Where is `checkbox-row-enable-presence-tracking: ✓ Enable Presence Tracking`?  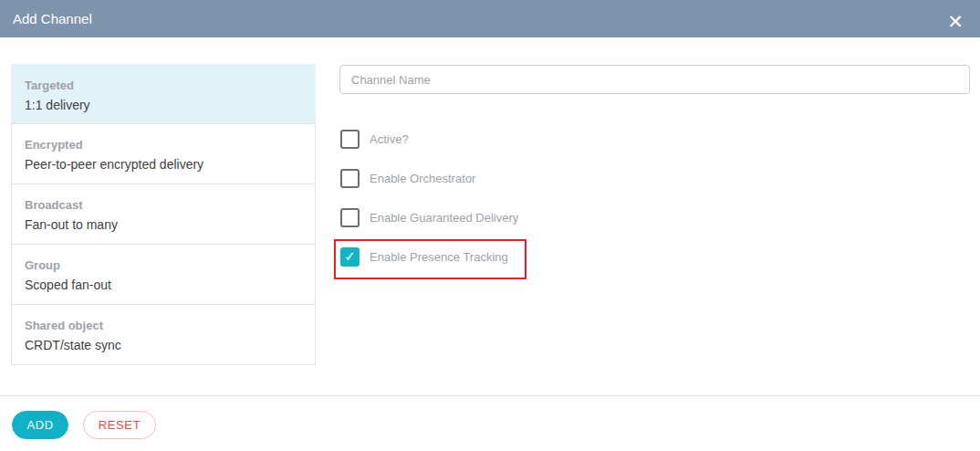
checkbox-row-enable-presence-tracking: ✓ Enable Presence Tracking is located at coordinates (424, 257).